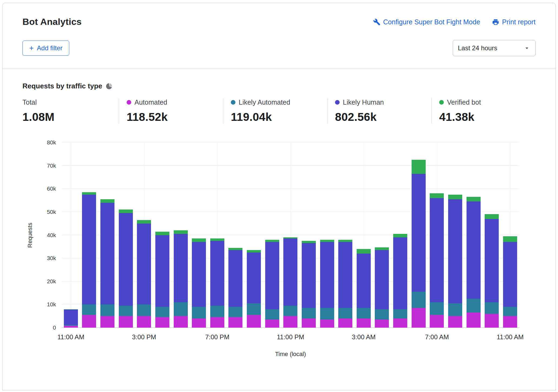  Describe the element at coordinates (345, 235) in the screenshot. I see `bar-2-00-am` at that location.